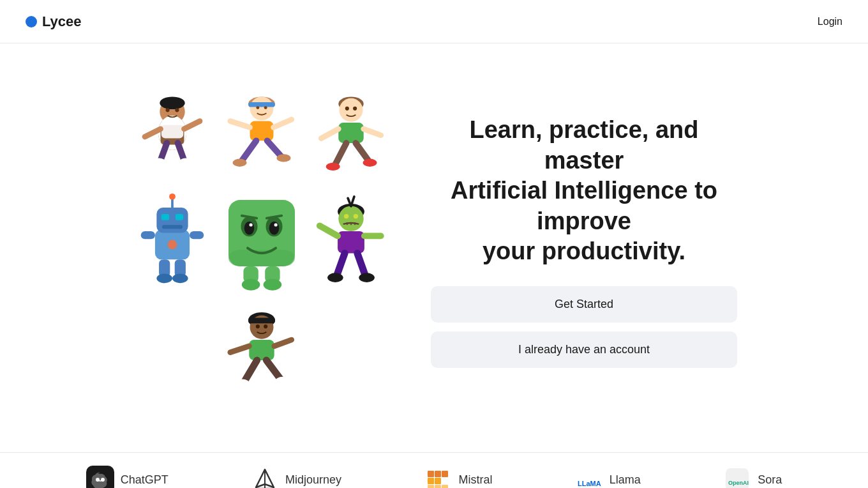  Describe the element at coordinates (262, 241) in the screenshot. I see `character-green-box` at that location.